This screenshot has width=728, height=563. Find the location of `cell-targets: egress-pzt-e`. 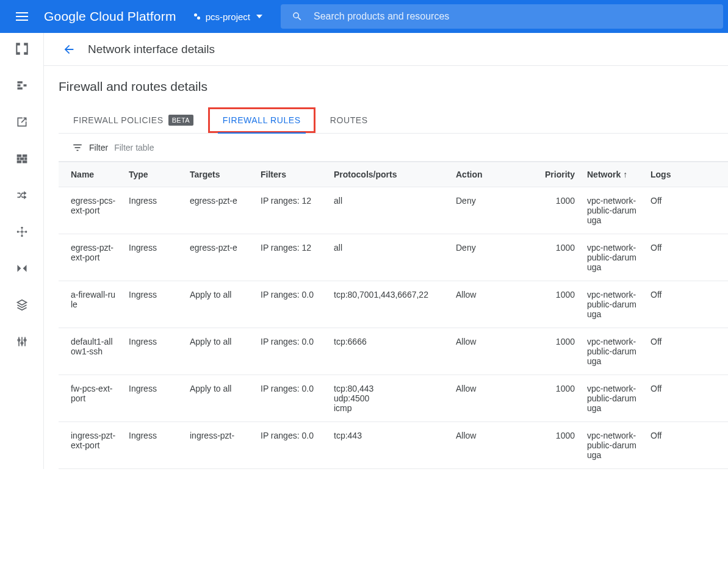

cell-targets: egress-pzt-e is located at coordinates (219, 257).